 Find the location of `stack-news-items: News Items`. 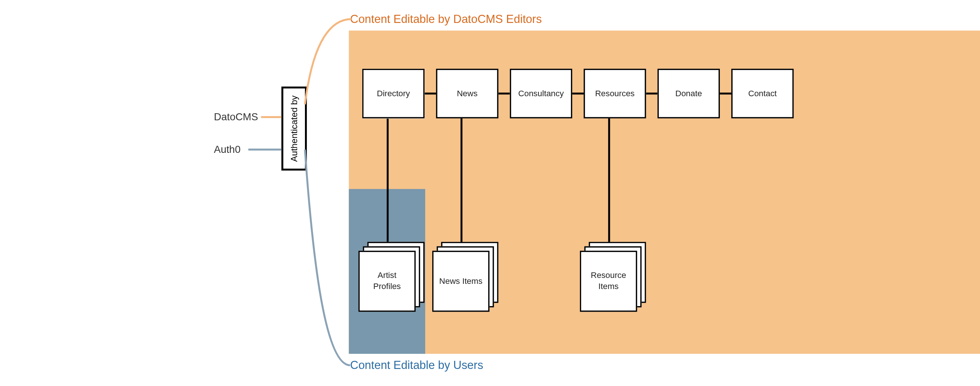

stack-news-items: News Items is located at coordinates (467, 276).